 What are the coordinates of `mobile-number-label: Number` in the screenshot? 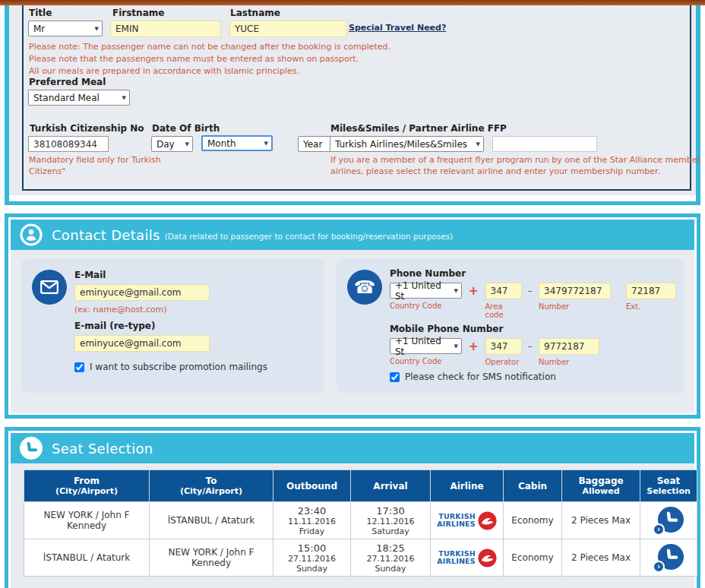 It's located at (569, 362).